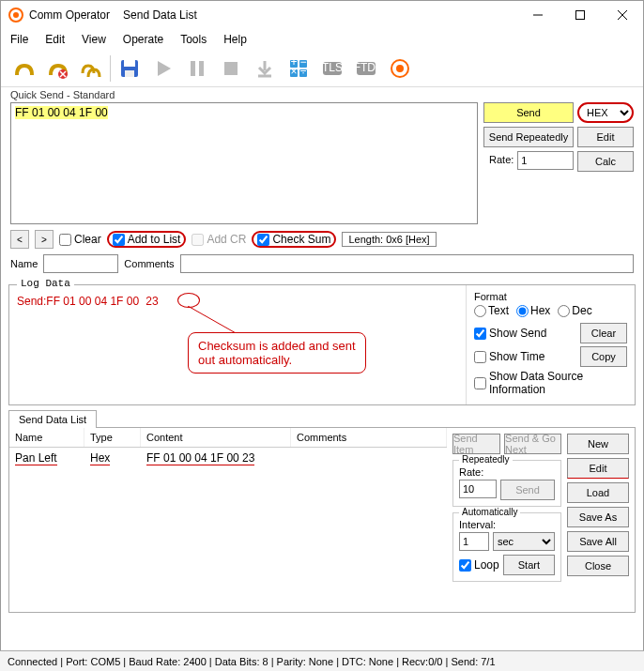 The height and width of the screenshot is (671, 644). Describe the element at coordinates (143, 39) in the screenshot. I see `menu-operate: Operate` at that location.